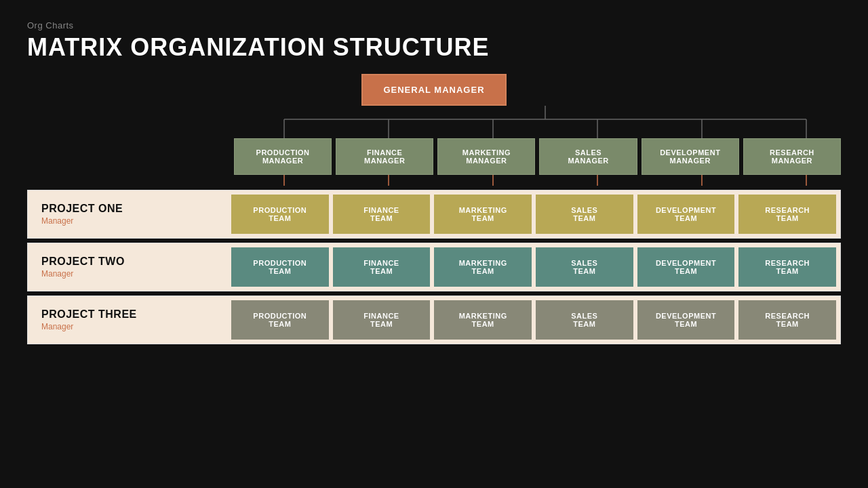 Image resolution: width=868 pixels, height=488 pixels. Describe the element at coordinates (483, 320) in the screenshot. I see `team-box-2-2: MARKETING TEAM` at that location.